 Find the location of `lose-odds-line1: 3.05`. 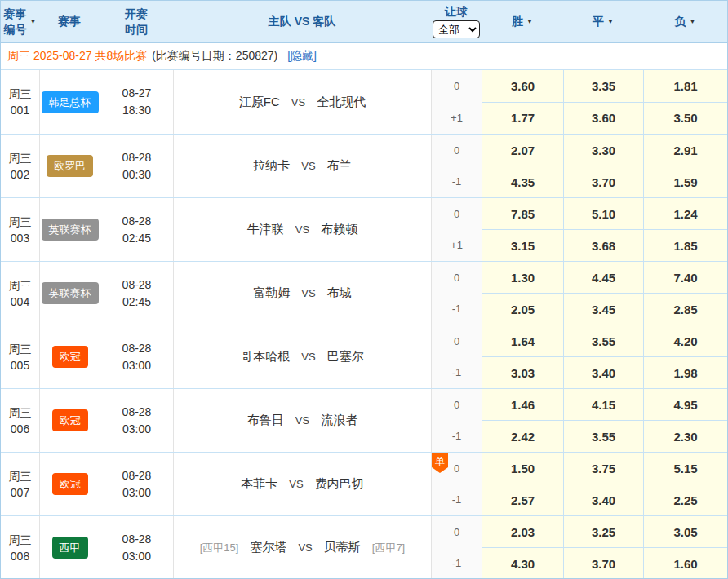

lose-odds-line1: 3.05 is located at coordinates (686, 532).